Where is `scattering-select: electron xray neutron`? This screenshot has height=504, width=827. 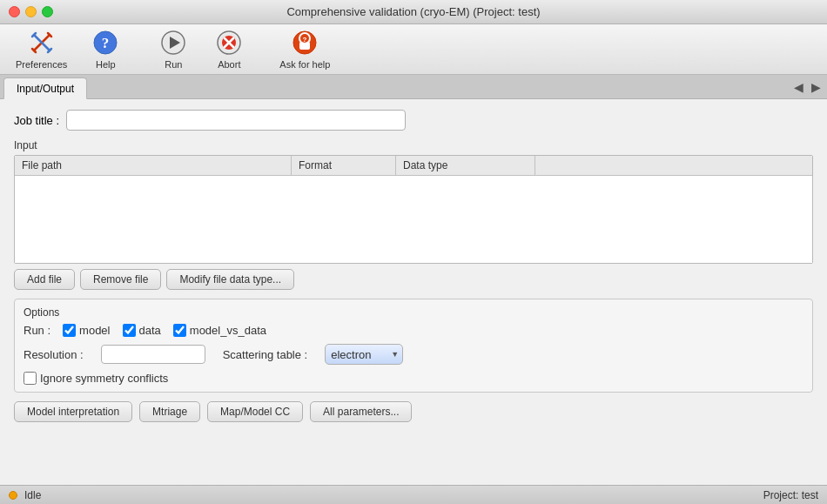
scattering-select: electron xray neutron is located at coordinates (364, 354).